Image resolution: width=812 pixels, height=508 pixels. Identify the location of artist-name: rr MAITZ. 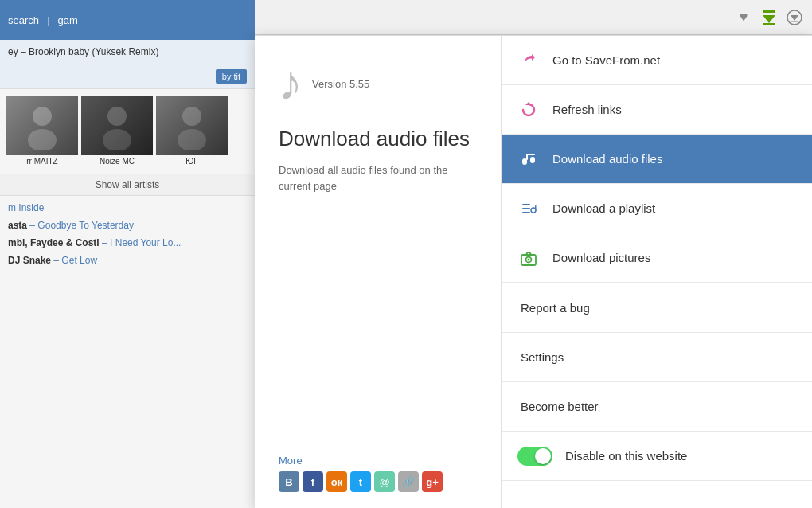
(42, 161).